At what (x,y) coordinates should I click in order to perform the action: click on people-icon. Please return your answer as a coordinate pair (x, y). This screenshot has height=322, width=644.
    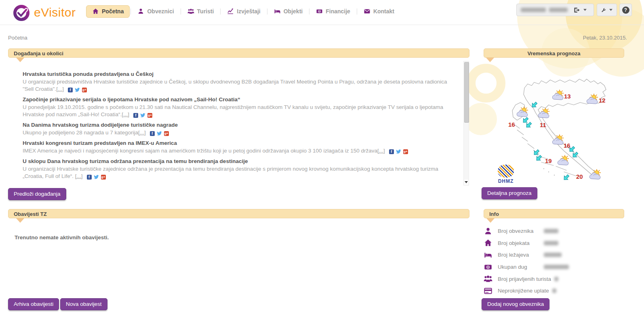
    Looking at the image, I should click on (191, 11).